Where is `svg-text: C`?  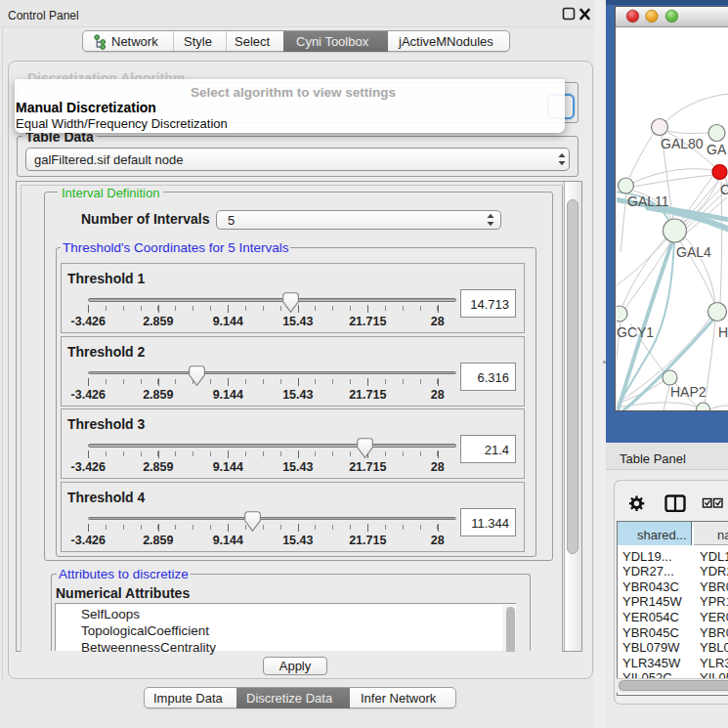 svg-text: C is located at coordinates (724, 190).